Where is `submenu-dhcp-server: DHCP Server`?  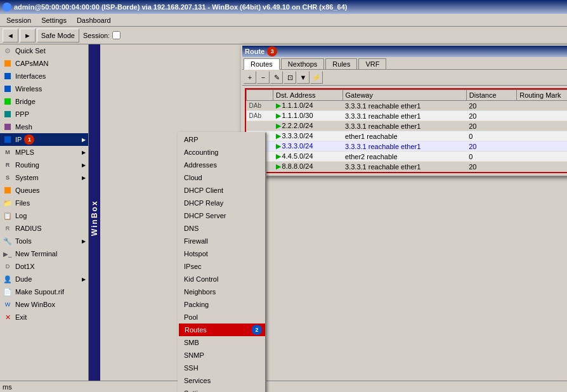 submenu-dhcp-server: DHCP Server is located at coordinates (222, 216).